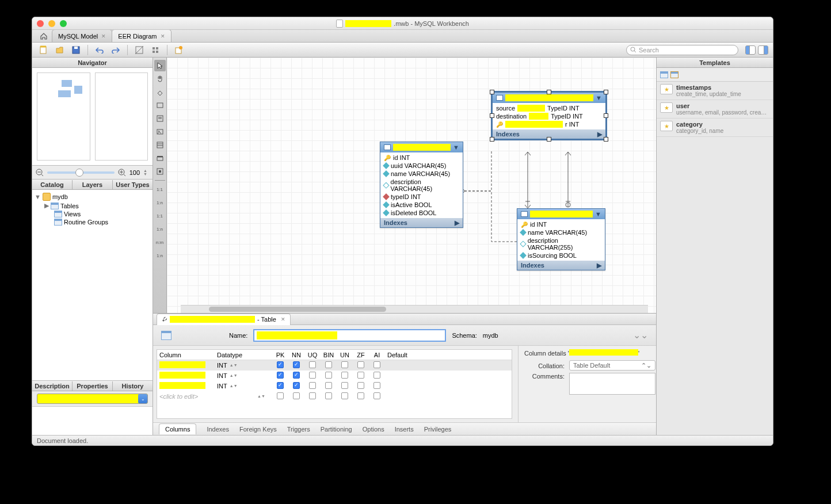 The width and height of the screenshot is (831, 504). What do you see at coordinates (40, 173) in the screenshot?
I see `zoom-out-icon` at bounding box center [40, 173].